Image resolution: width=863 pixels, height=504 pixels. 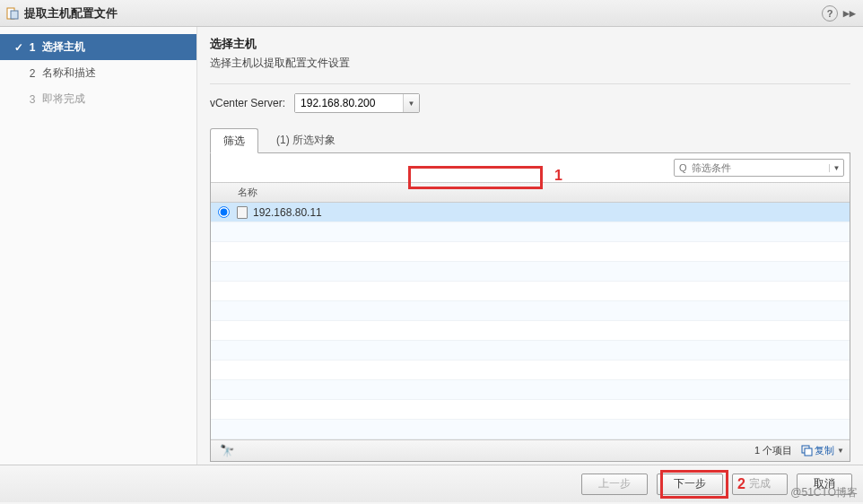 What do you see at coordinates (773, 450) in the screenshot?
I see `item-count: 1 个项目` at bounding box center [773, 450].